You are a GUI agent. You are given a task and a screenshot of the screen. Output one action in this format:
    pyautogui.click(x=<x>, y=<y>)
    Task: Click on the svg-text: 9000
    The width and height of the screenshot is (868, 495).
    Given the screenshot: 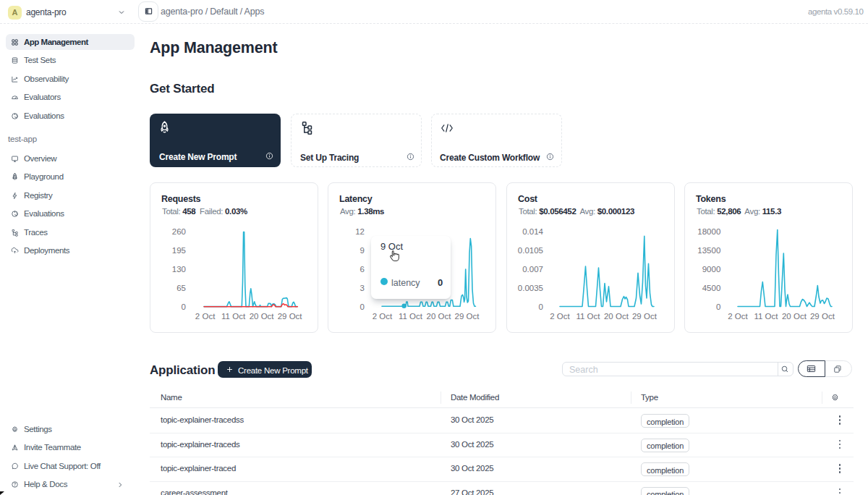 What is the action you would take?
    pyautogui.click(x=712, y=269)
    